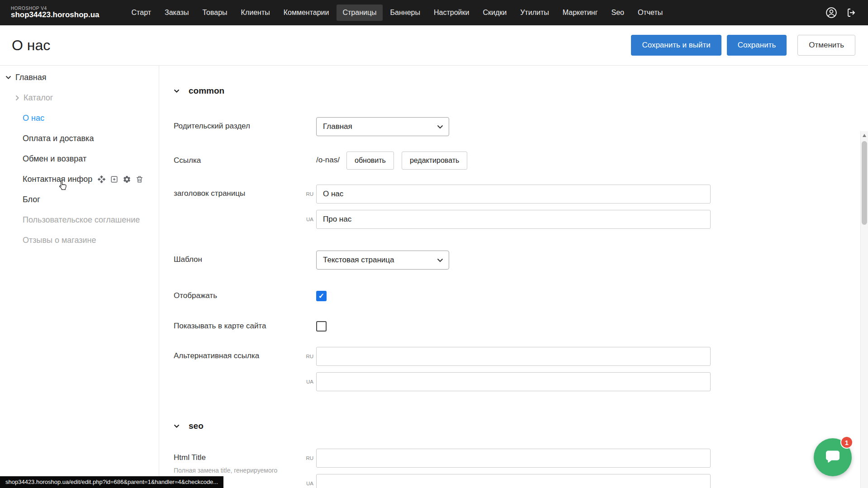 The image size is (868, 488). Describe the element at coordinates (864, 136) in the screenshot. I see `scroll-up-arrow-icon` at that location.